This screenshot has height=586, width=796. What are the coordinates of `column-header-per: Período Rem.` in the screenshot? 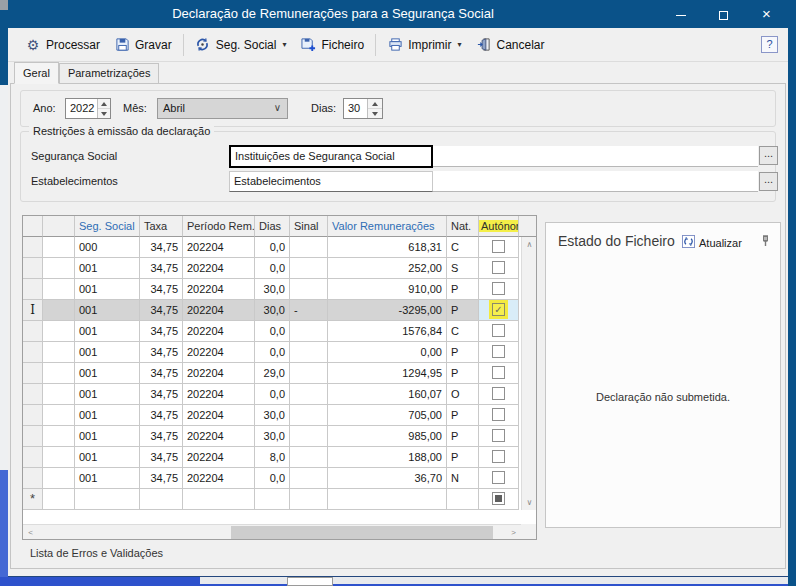 It's located at (219, 226).